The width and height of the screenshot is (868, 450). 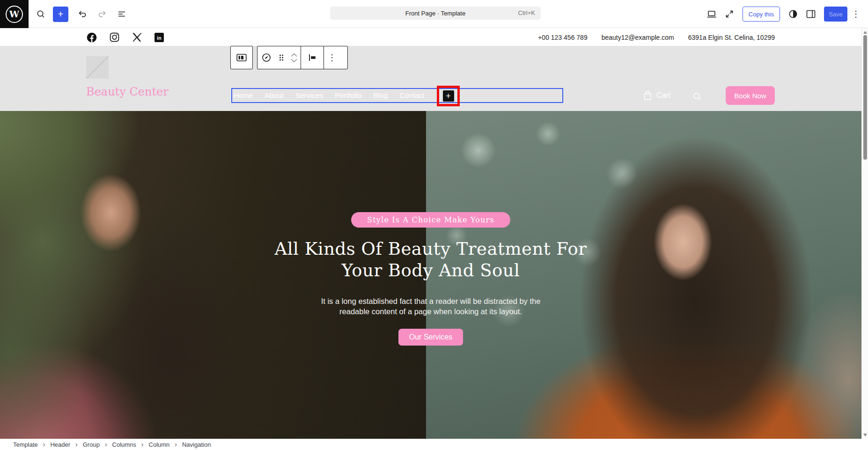 What do you see at coordinates (793, 14) in the screenshot?
I see `styles-button` at bounding box center [793, 14].